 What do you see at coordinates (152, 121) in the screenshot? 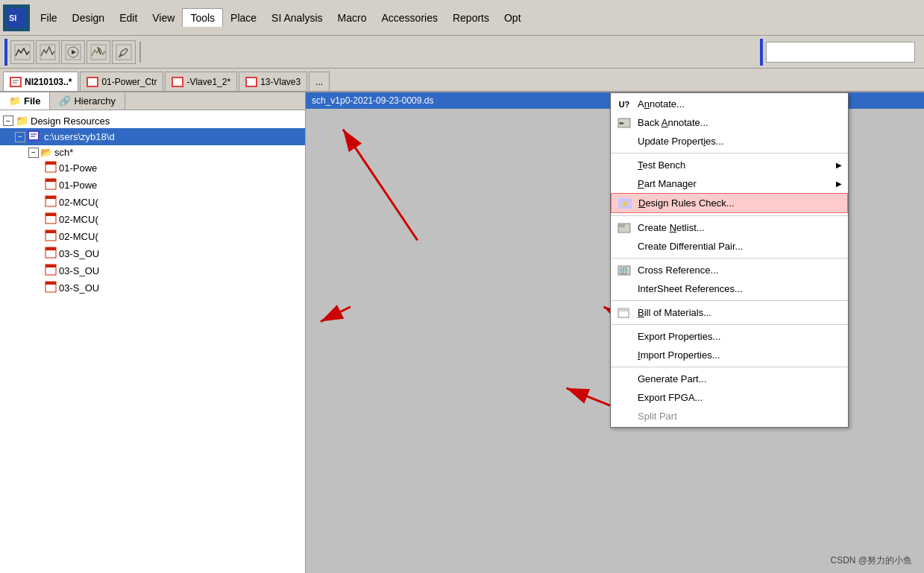
I see `tree-root: − 📁 Design Resources` at bounding box center [152, 121].